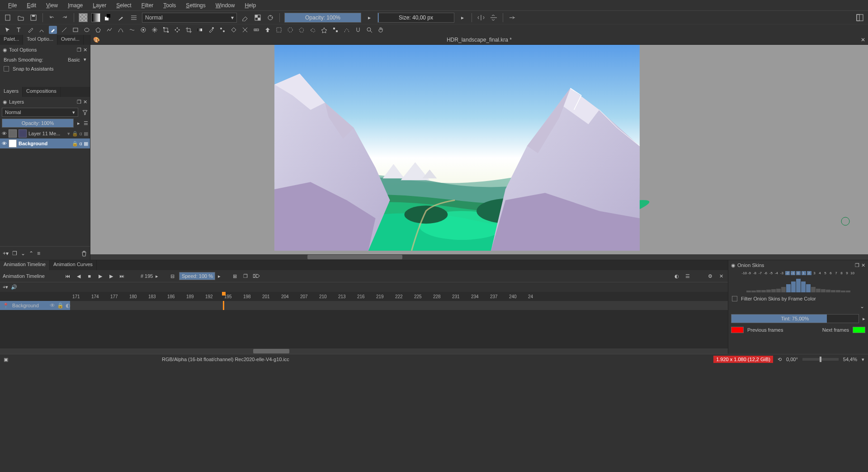  I want to click on onion-frame-num: 4, so click(820, 273).